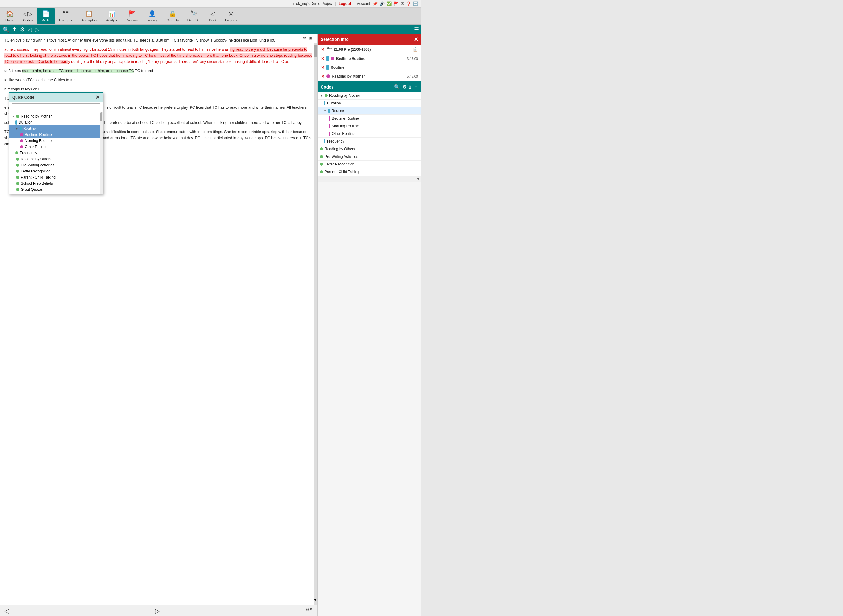  What do you see at coordinates (416, 4) in the screenshot?
I see `refresh-icon: 🔄` at bounding box center [416, 4].